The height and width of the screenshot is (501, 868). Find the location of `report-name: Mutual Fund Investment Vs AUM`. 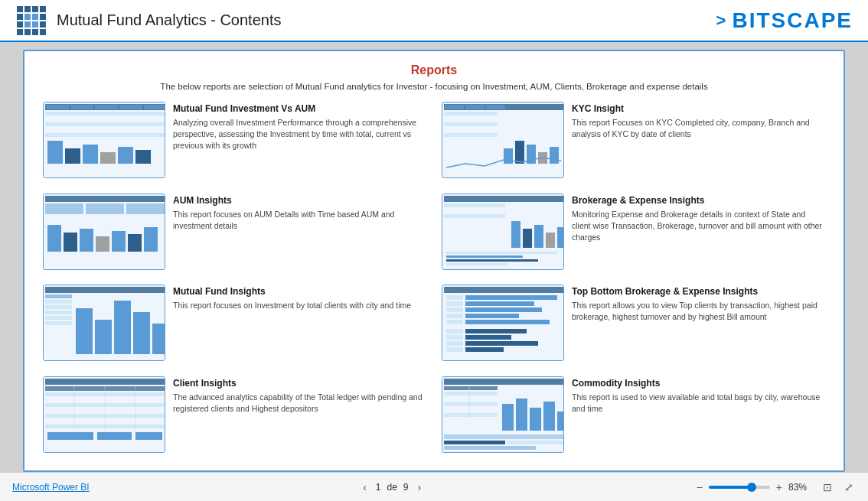

report-name: Mutual Fund Investment Vs AUM is located at coordinates (300, 109).